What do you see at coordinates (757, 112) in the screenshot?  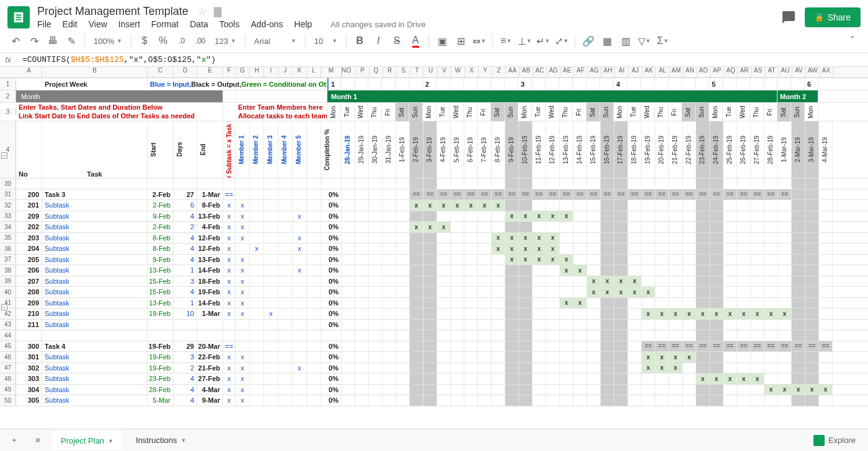 I see `cell: Thu` at bounding box center [757, 112].